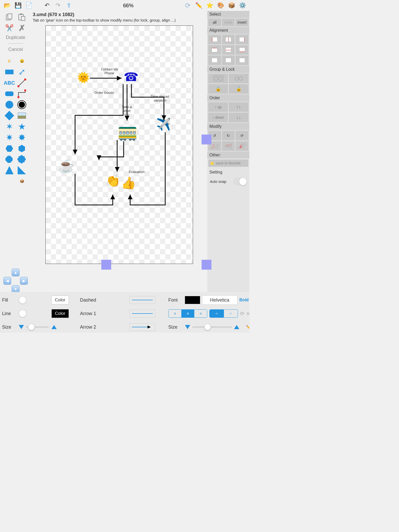 Image resolution: width=399 pixels, height=532 pixels. What do you see at coordinates (142, 327) in the screenshot?
I see `arrow2-preview` at bounding box center [142, 327].